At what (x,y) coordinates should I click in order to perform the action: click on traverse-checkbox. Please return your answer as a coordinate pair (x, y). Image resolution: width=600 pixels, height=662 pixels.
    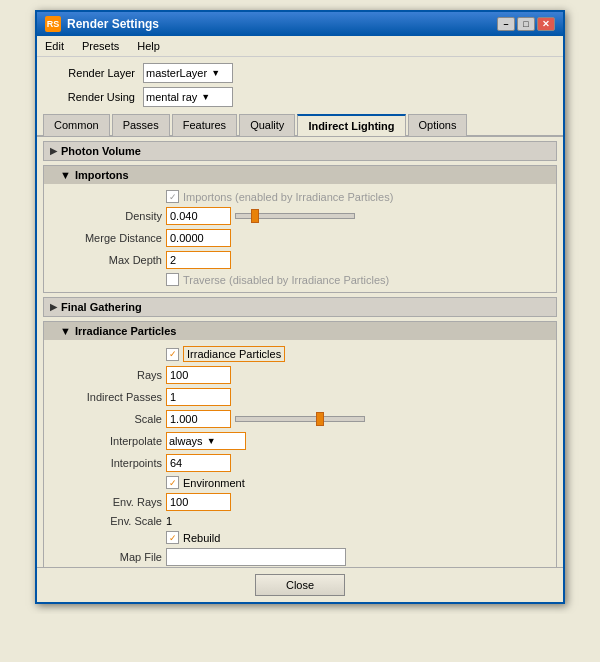
    Looking at the image, I should click on (172, 280).